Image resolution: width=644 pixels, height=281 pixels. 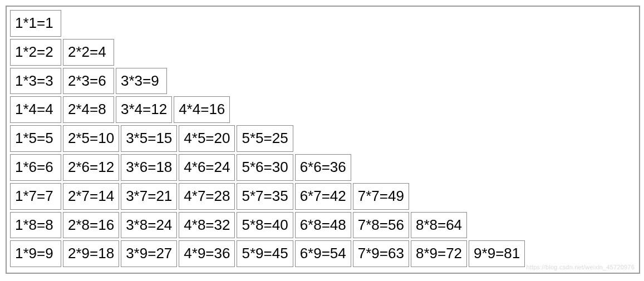 What do you see at coordinates (323, 225) in the screenshot?
I see `table-row: 1*8=8 2*8=16 3*8=24 4*8=32 5*8=40 6*8=48…` at bounding box center [323, 225].